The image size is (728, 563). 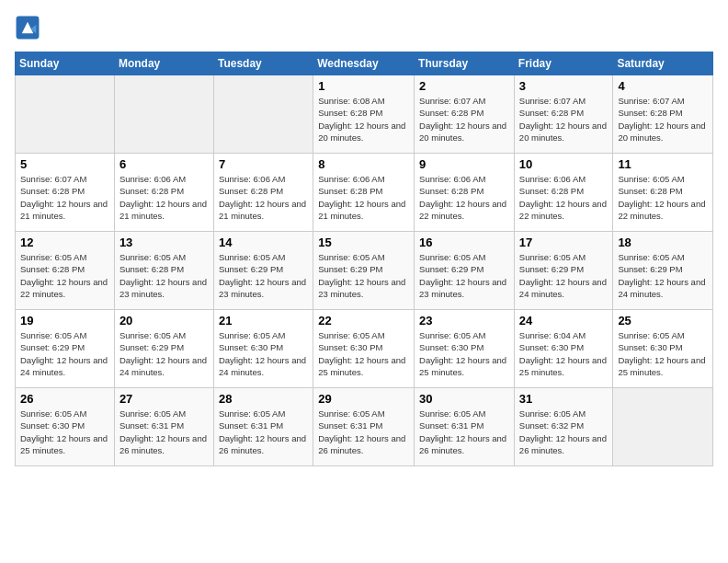 What do you see at coordinates (465, 270) in the screenshot?
I see `calendar-cell: 16Sunrise: 6:05 AM Sunset: 6:29 PM Dayli…` at bounding box center [465, 270].